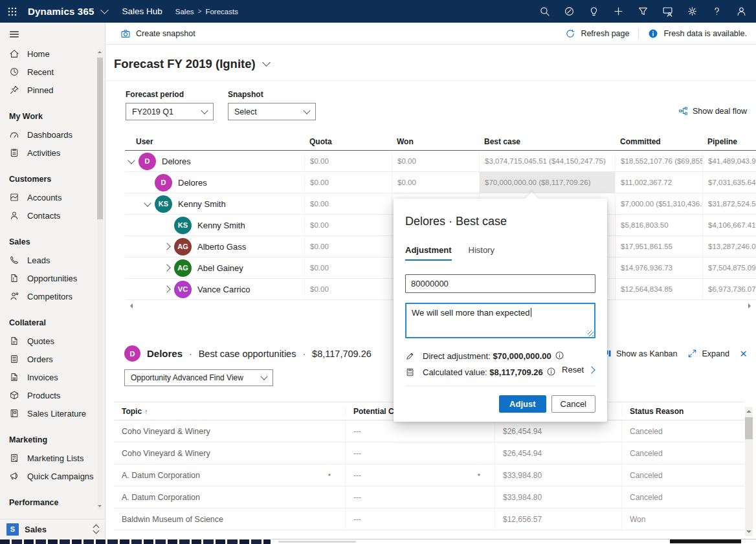 Image resolution: width=756 pixels, height=544 pixels. I want to click on scrollbar-thumb, so click(100, 138).